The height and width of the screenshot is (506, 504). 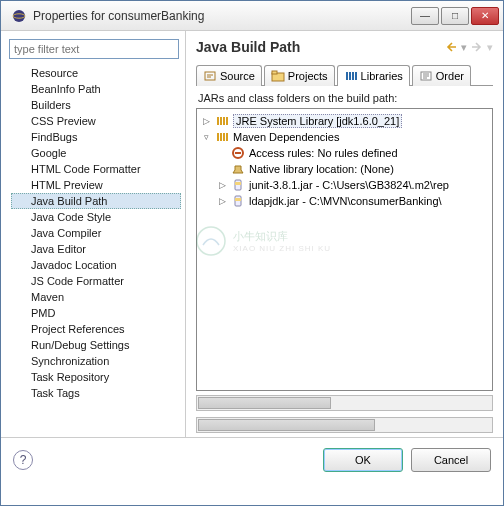 What do you see at coordinates (96, 137) in the screenshot?
I see `nav-item-findbugs: FindBugs` at bounding box center [96, 137].